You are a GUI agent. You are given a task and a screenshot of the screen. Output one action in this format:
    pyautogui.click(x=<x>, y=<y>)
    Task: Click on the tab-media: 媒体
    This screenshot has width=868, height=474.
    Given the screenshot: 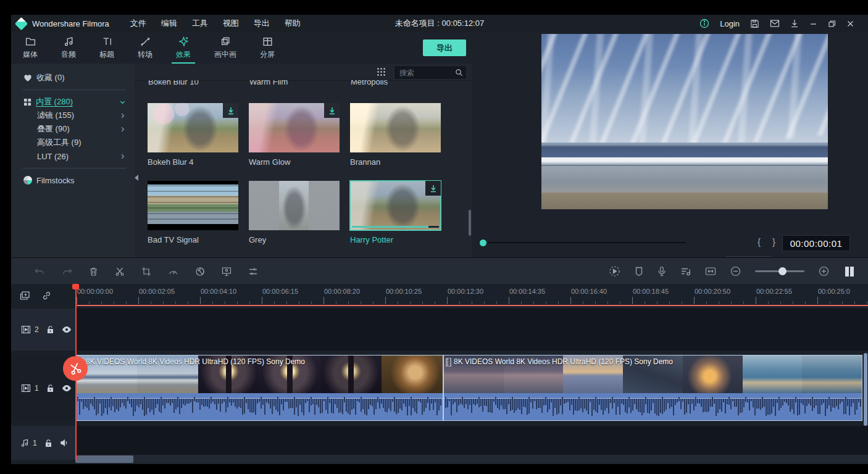 What is the action you would take?
    pyautogui.click(x=30, y=48)
    